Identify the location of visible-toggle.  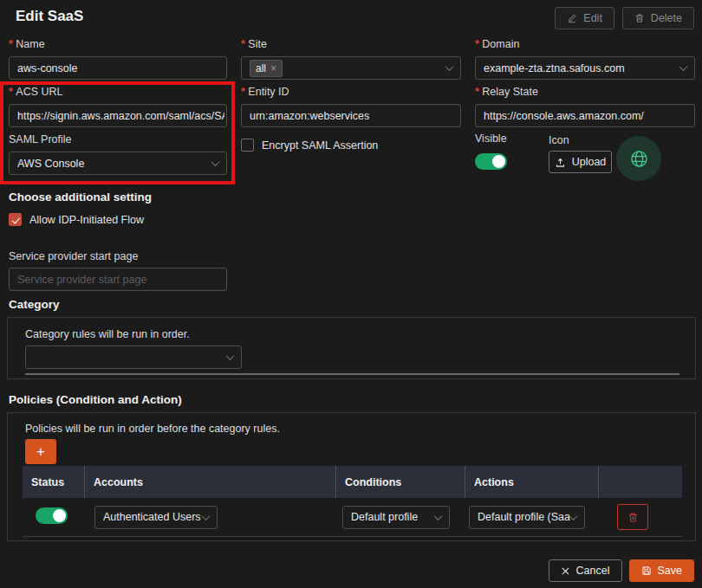
(491, 161).